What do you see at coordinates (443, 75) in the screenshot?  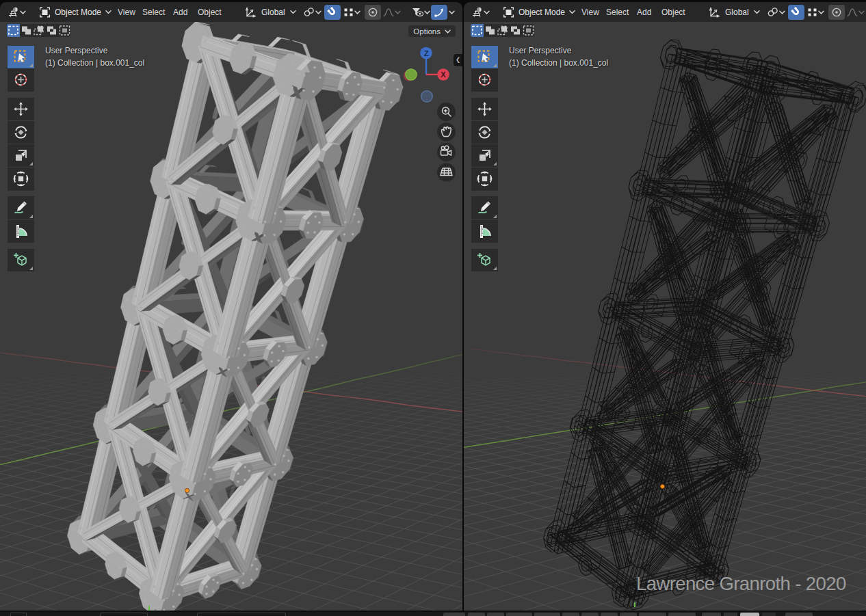 I see `svg-text: X` at bounding box center [443, 75].